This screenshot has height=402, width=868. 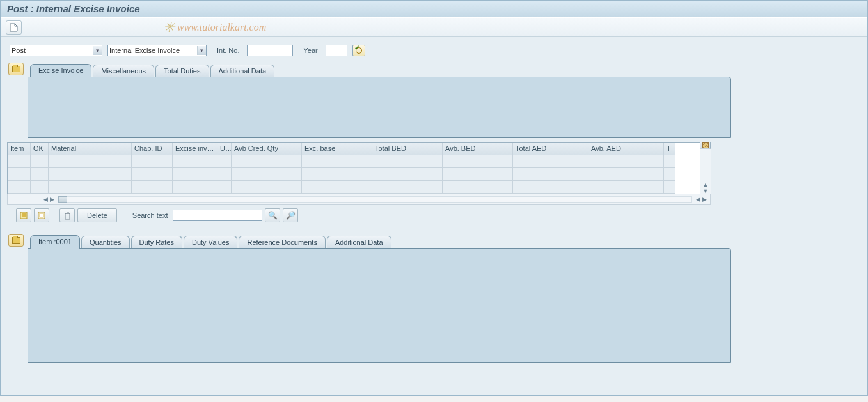 I want to click on scroll-right-end-icon: ▶, so click(x=704, y=199).